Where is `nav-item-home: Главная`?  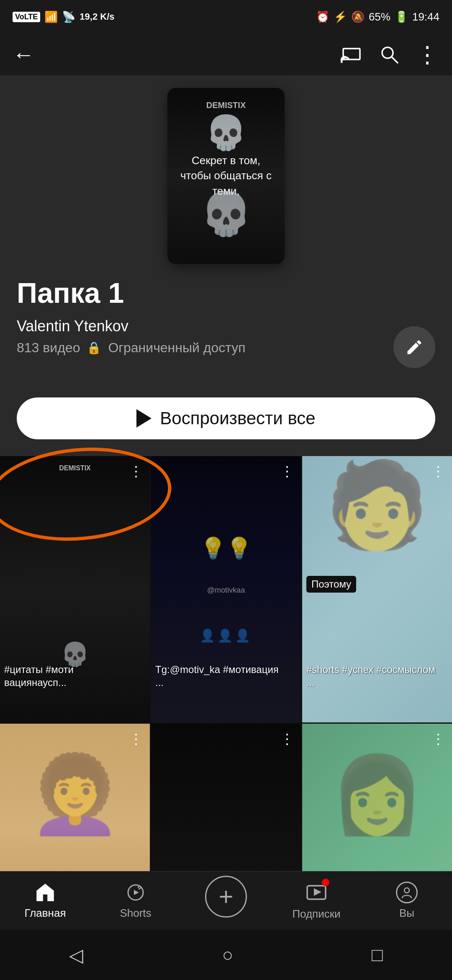 nav-item-home: Главная is located at coordinates (45, 900).